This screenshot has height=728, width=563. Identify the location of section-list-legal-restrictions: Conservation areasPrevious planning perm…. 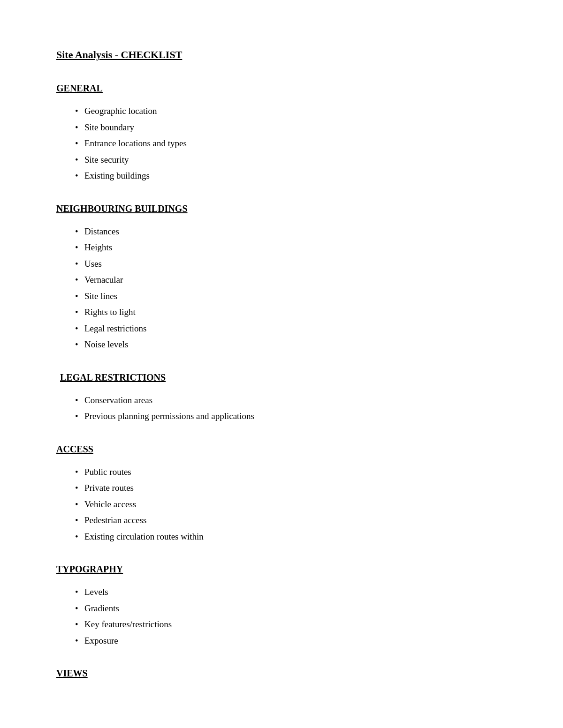
(282, 409).